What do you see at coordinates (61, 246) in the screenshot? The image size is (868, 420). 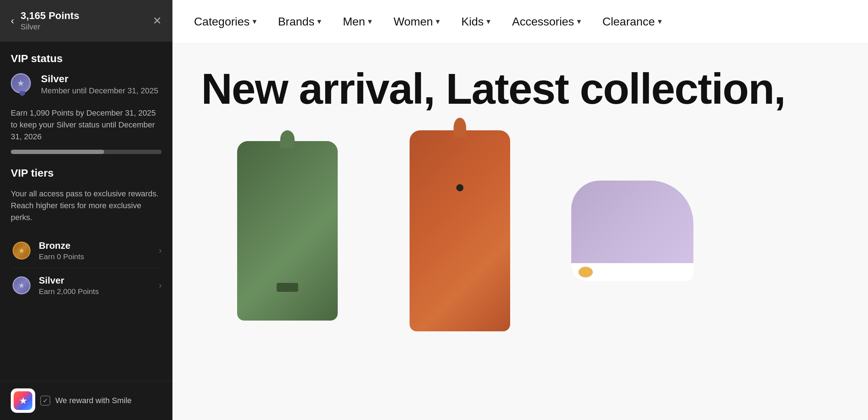 I see `bronze-tier-name: Bronze` at bounding box center [61, 246].